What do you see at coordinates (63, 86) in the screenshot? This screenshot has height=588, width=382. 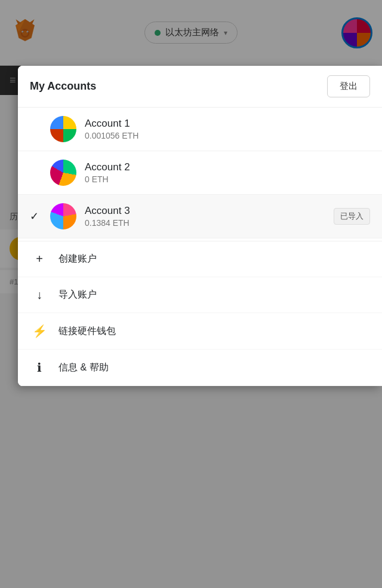 I see `panel-title: My Accounts` at bounding box center [63, 86].